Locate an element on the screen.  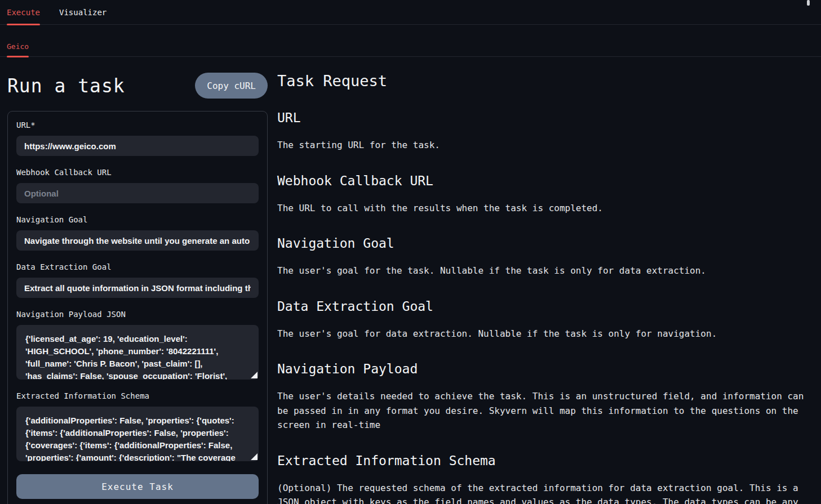
tab-visualizer: Visualizer is located at coordinates (83, 16).